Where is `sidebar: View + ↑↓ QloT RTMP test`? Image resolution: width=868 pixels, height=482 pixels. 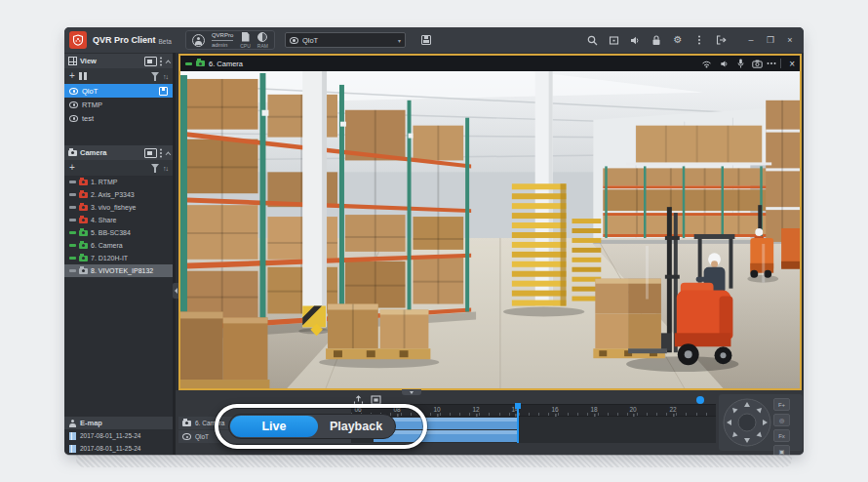 sidebar: View + ↑↓ QloT RTMP test is located at coordinates (120, 254).